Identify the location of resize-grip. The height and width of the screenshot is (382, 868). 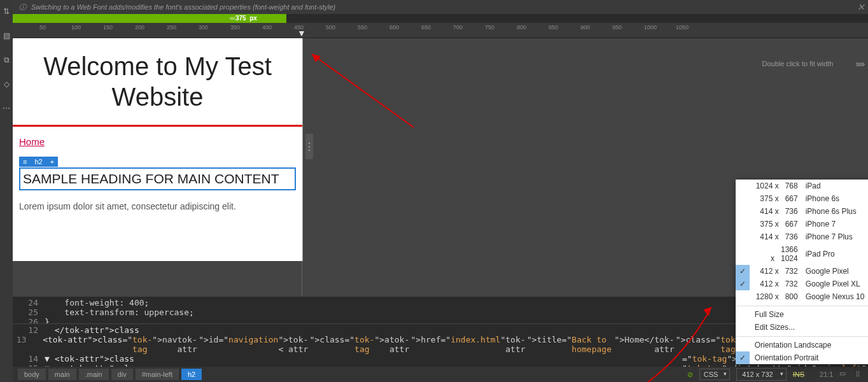
(309, 146).